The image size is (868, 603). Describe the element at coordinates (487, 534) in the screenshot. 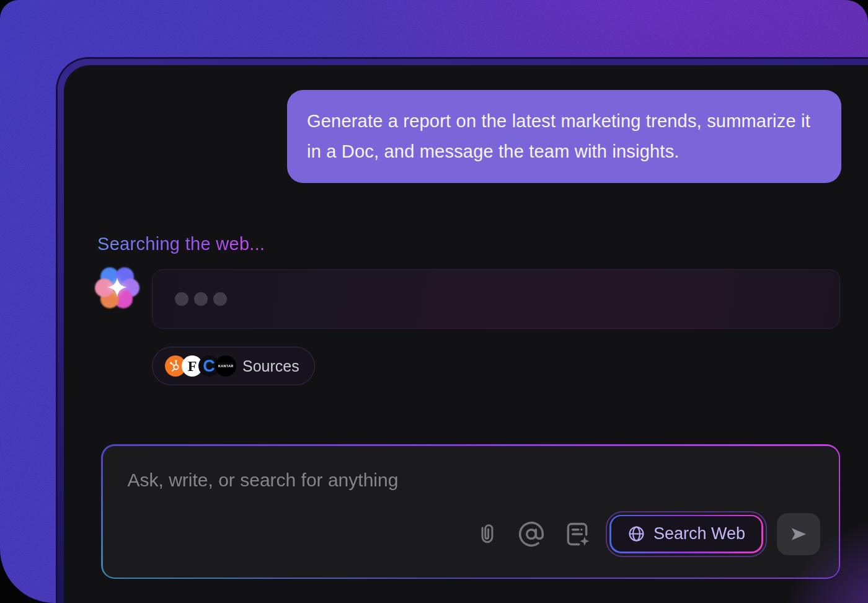

I see `attachment-button` at that location.